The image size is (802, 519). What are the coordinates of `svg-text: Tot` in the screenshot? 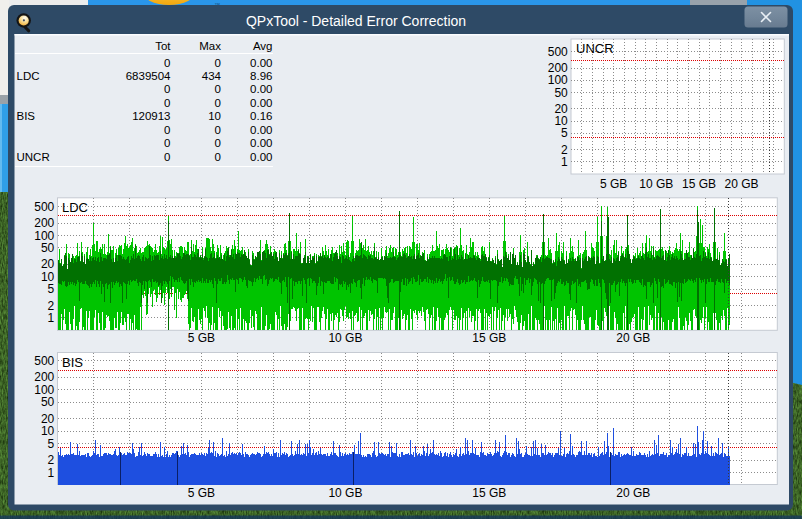 It's located at (163, 46).